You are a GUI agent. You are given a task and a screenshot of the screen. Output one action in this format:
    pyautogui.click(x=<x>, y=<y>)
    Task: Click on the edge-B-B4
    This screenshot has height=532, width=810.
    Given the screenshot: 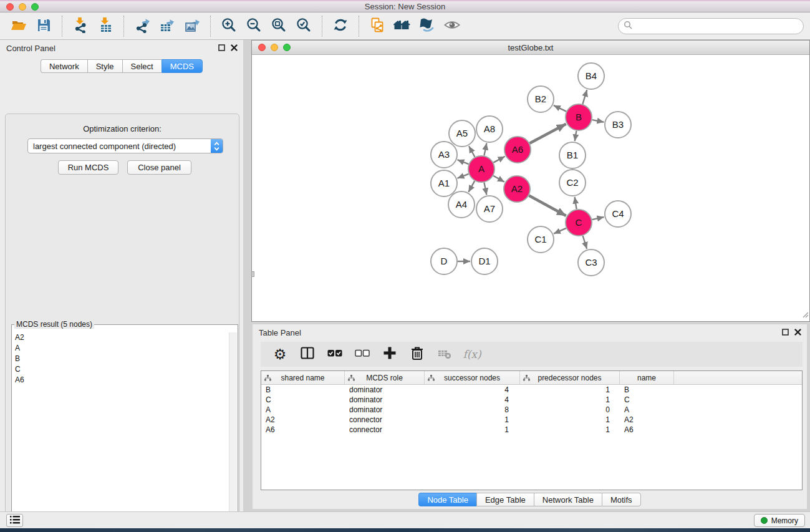 What is the action you would take?
    pyautogui.click(x=585, y=97)
    